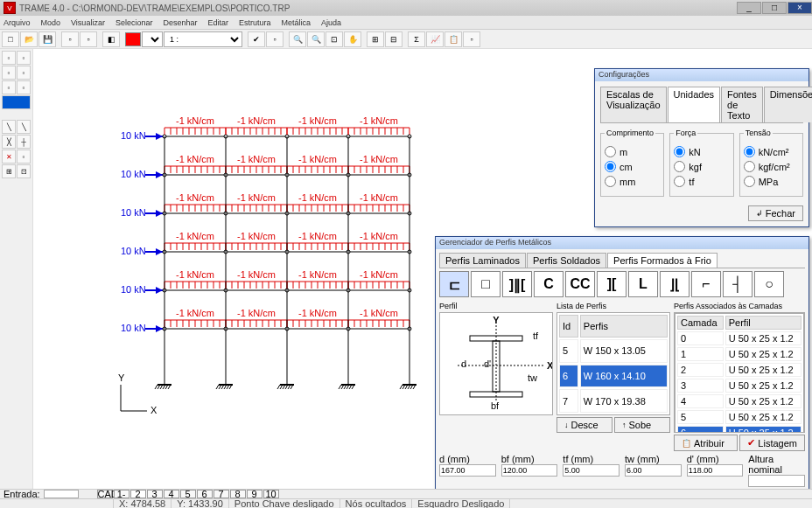 The width and height of the screenshot is (812, 508). Describe the element at coordinates (122, 494) in the screenshot. I see `entry-tab: 1-PP` at that location.